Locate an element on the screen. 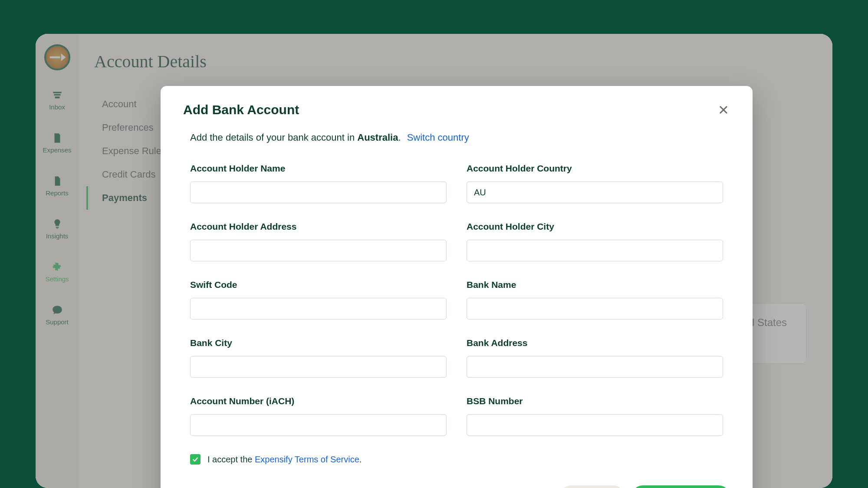  previous-button: Previous is located at coordinates (592, 487).